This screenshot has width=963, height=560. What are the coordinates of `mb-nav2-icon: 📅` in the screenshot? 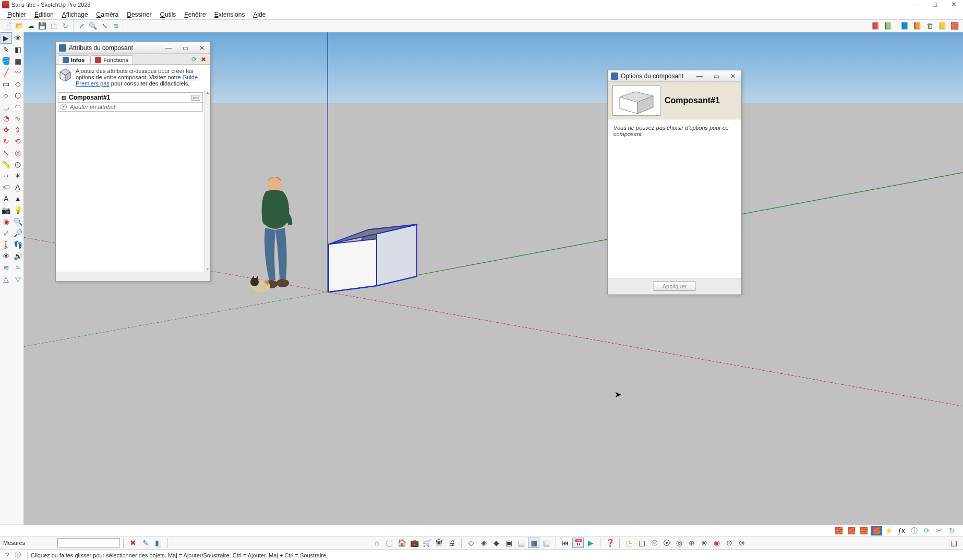 It's located at (578, 543).